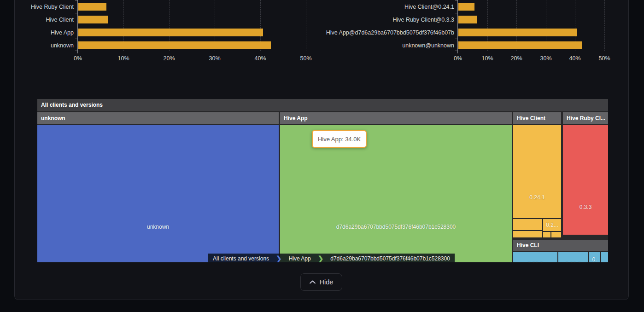 The image size is (644, 312). What do you see at coordinates (396, 118) in the screenshot?
I see `treemap-header-hive-app: Hive App` at bounding box center [396, 118].